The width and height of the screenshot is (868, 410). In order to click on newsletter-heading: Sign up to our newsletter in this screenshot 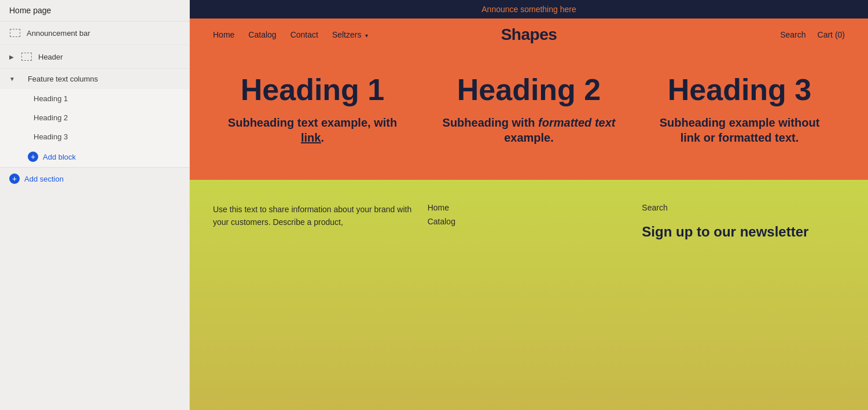, I will do `click(743, 232)`.